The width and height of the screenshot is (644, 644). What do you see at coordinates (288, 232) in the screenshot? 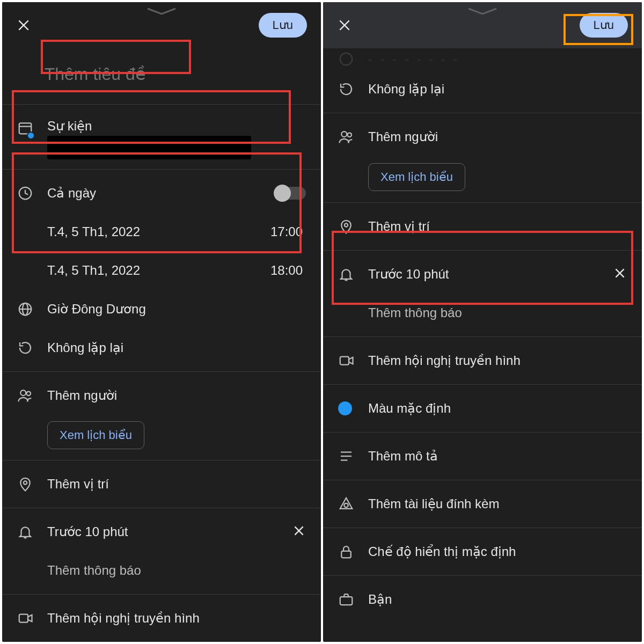
I see `start-time: 17:00` at bounding box center [288, 232].